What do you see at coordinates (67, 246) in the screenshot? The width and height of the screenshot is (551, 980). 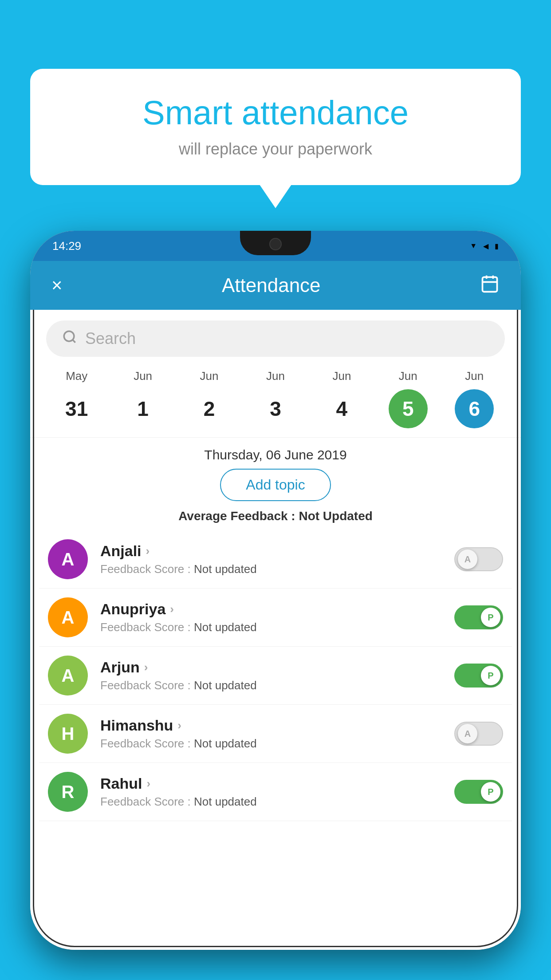 I see `status-time: 14:29` at bounding box center [67, 246].